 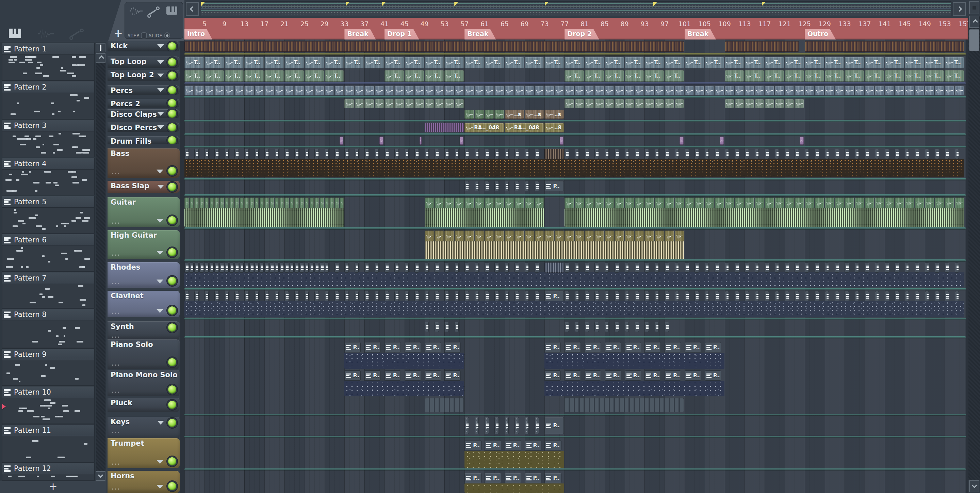 What do you see at coordinates (136, 11) in the screenshot?
I see `waveform-icon` at bounding box center [136, 11].